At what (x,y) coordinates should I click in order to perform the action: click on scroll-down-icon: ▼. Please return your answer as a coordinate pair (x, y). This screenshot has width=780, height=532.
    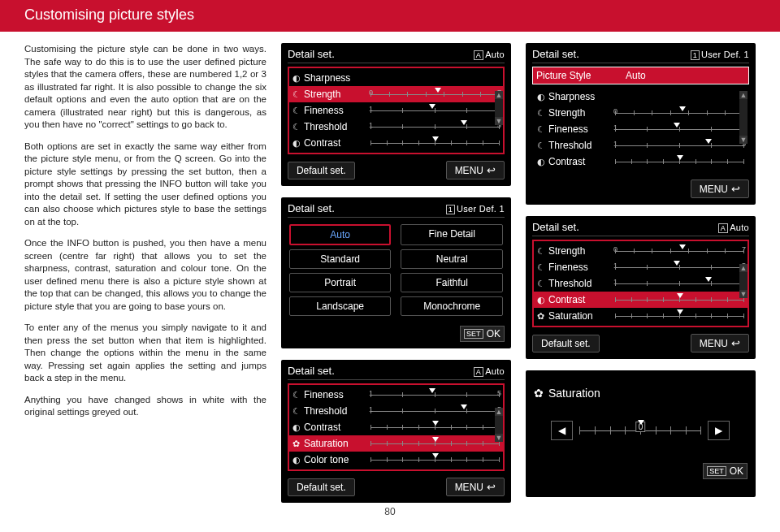
    Looking at the image, I should click on (499, 121).